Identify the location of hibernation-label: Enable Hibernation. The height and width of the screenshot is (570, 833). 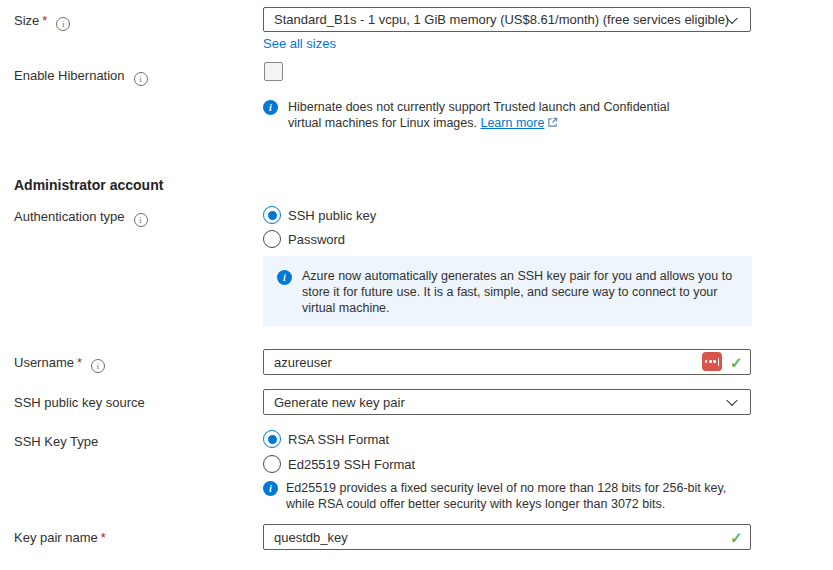
(81, 77).